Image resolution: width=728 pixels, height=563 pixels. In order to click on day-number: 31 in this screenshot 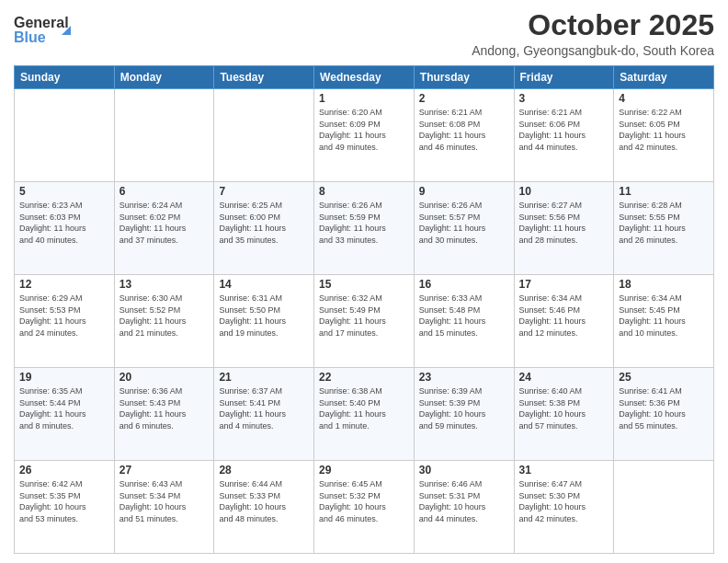, I will do `click(564, 470)`.